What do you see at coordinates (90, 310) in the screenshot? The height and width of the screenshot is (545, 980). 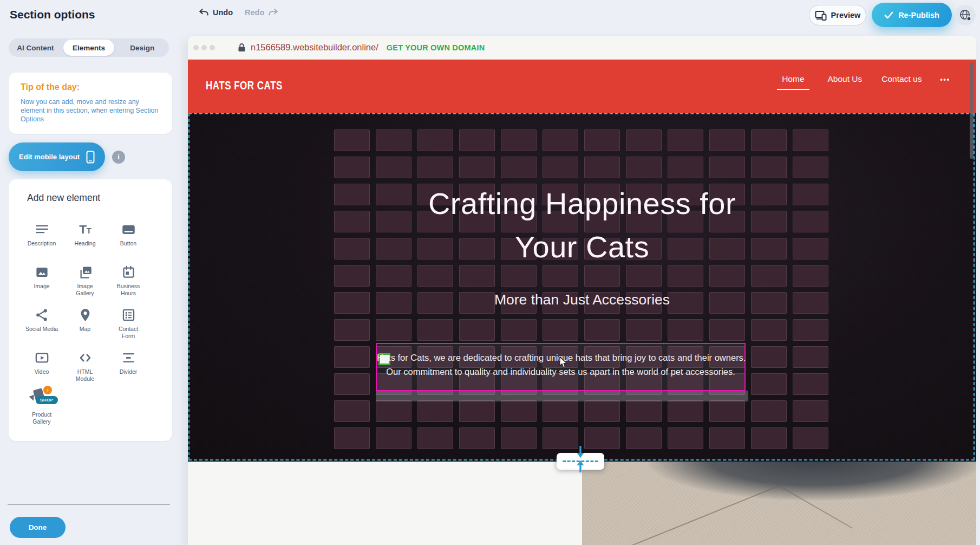 I see `add-element-card: Add new element Description T T Heading` at bounding box center [90, 310].